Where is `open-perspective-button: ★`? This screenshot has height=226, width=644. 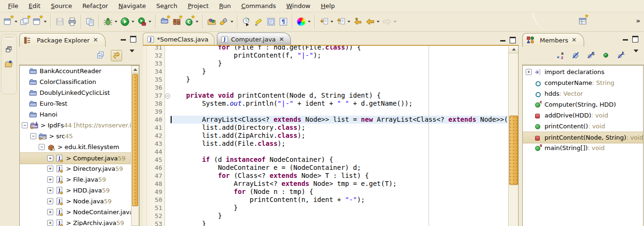 open-perspective-button: ★ is located at coordinates (583, 21).